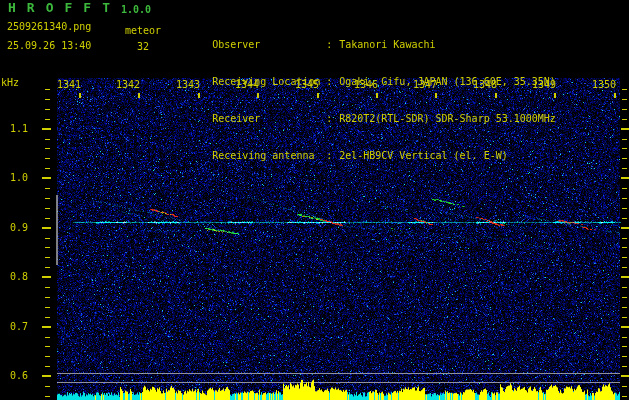  What do you see at coordinates (269, 119) in the screenshot?
I see `receiver-label: Receiver` at bounding box center [269, 119].